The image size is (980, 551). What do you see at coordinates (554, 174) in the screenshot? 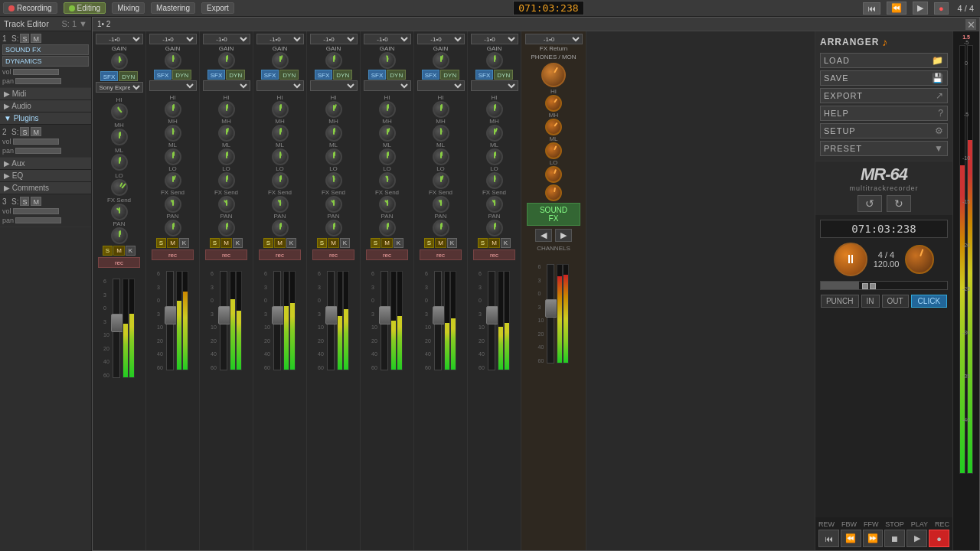
I see `fx-lo-knob` at bounding box center [554, 174].